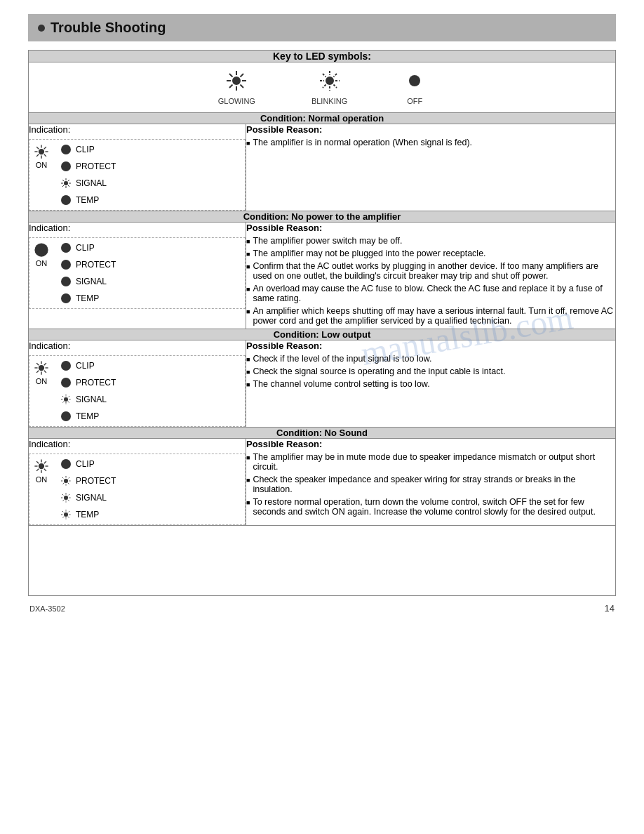 Image resolution: width=644 pixels, height=834 pixels. What do you see at coordinates (434, 484) in the screenshot?
I see `reason-text-no-sound-1: Check the speaker impedance and speaker …` at bounding box center [434, 484].